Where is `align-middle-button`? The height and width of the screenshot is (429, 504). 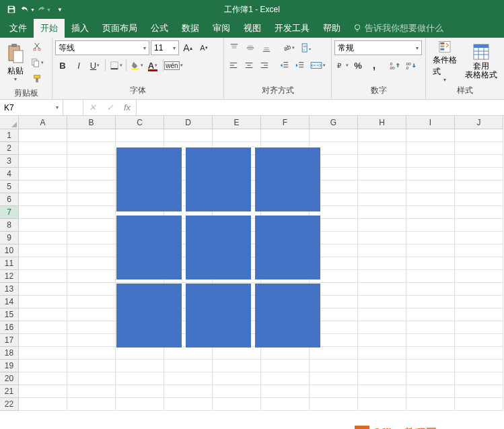 align-middle-button is located at coordinates (250, 48).